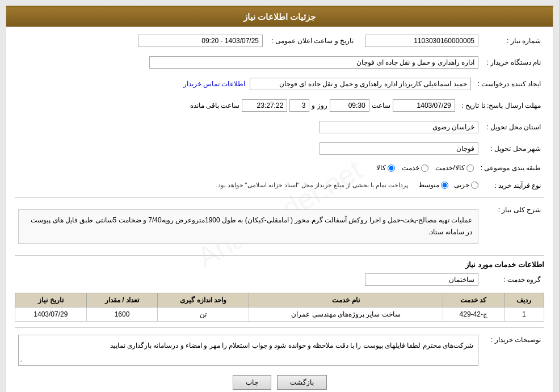  I want to click on ostan-input: خراسان رضوی, so click(399, 127).